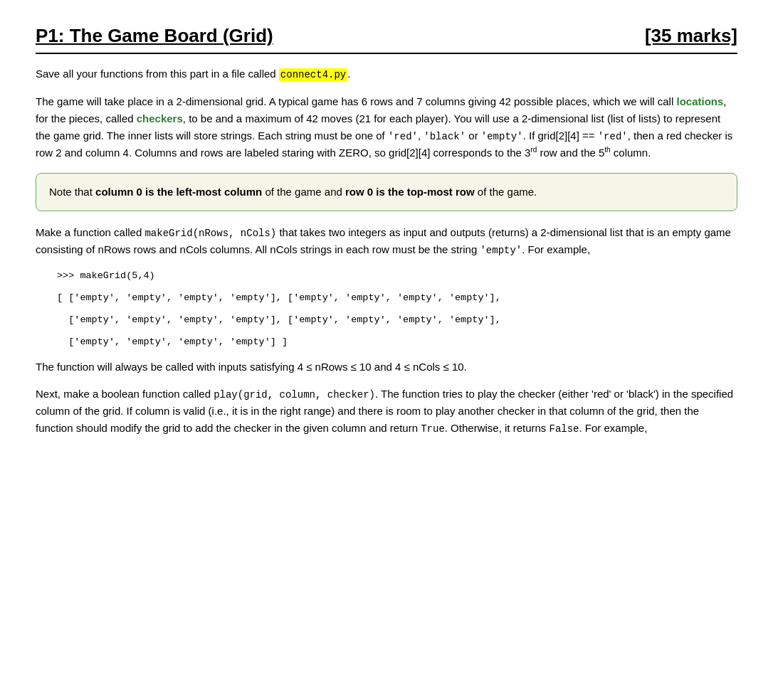  I want to click on page-title: P1: The Game Board (Grid), so click(154, 36).